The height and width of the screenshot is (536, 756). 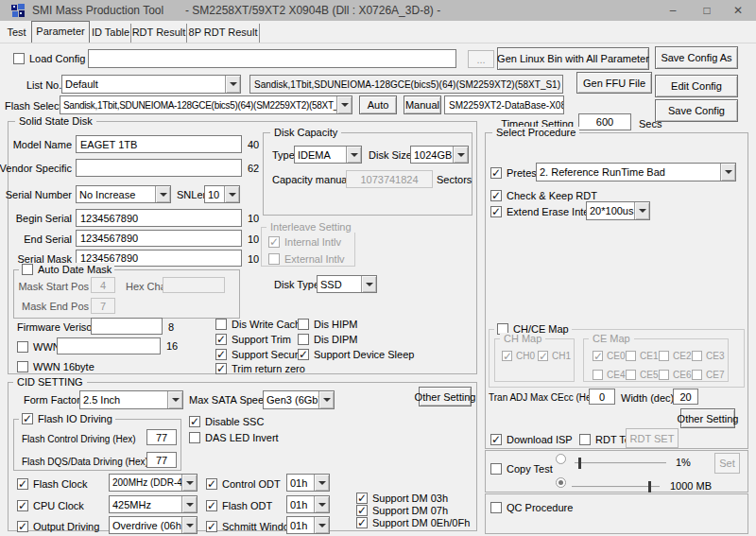 What do you see at coordinates (244, 484) in the screenshot?
I see `control-odt-checkbox: Control ODT` at bounding box center [244, 484].